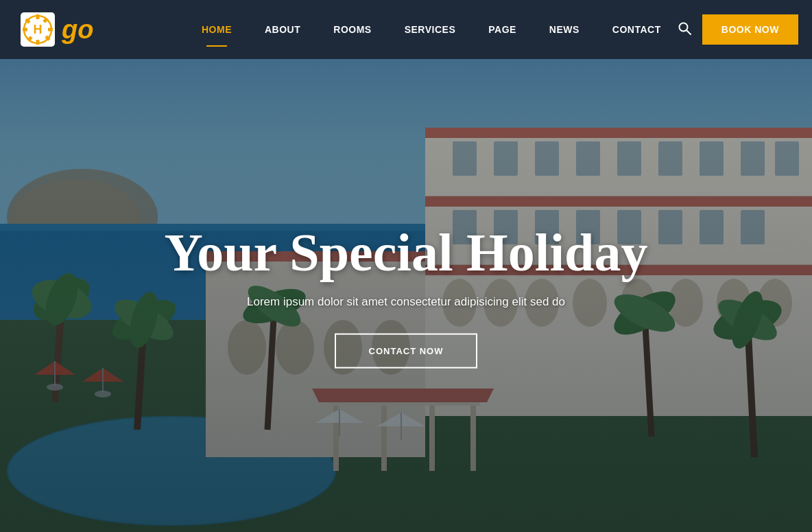 This screenshot has width=812, height=532. What do you see at coordinates (406, 30) in the screenshot?
I see `navbar: H go HOME ABOUT ROOMS SERVICES PAGE NEWS…` at bounding box center [406, 30].